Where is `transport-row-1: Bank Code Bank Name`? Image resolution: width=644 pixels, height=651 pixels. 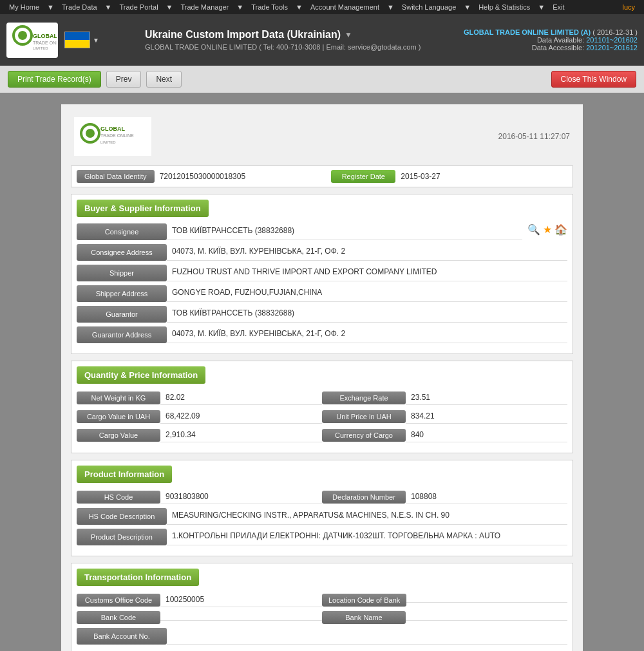 transport-row-1: Bank Code Bank Name is located at coordinates (322, 618).